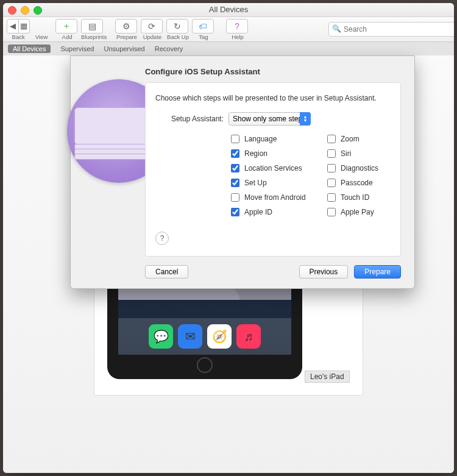 The width and height of the screenshot is (457, 476). What do you see at coordinates (92, 26) in the screenshot?
I see `blueprints-button: ▤` at bounding box center [92, 26].